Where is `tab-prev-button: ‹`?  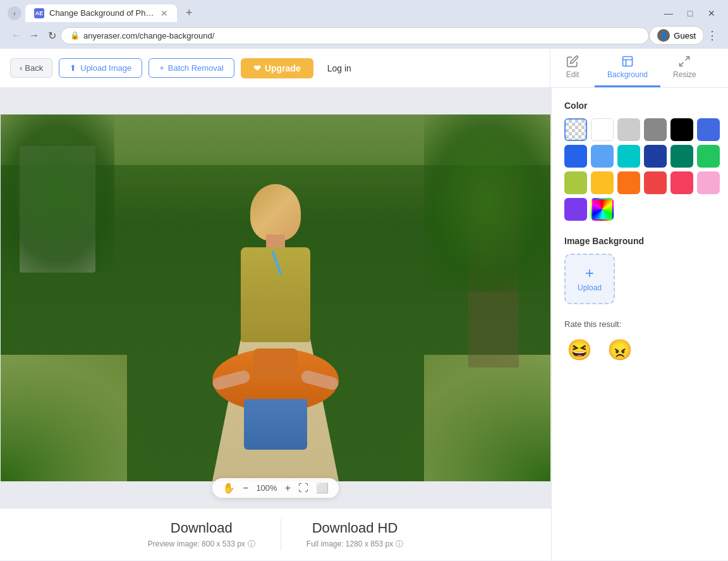
tab-prev-button: ‹ is located at coordinates (15, 13).